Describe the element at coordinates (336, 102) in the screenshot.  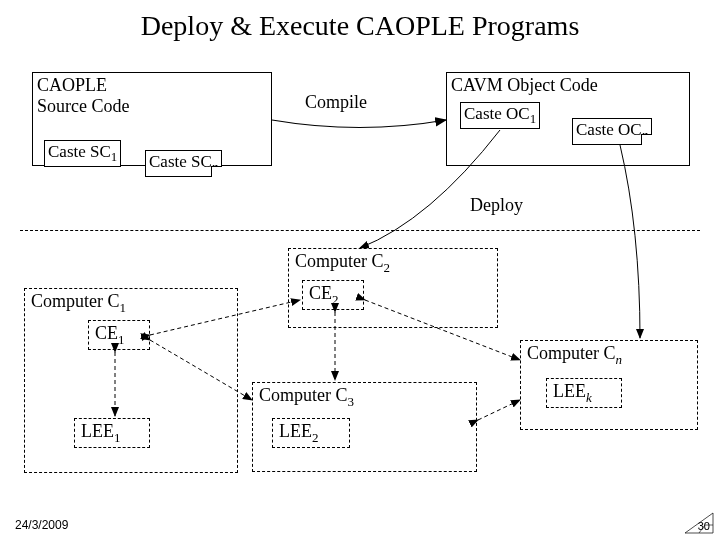
I see `compile-label: Compile` at that location.